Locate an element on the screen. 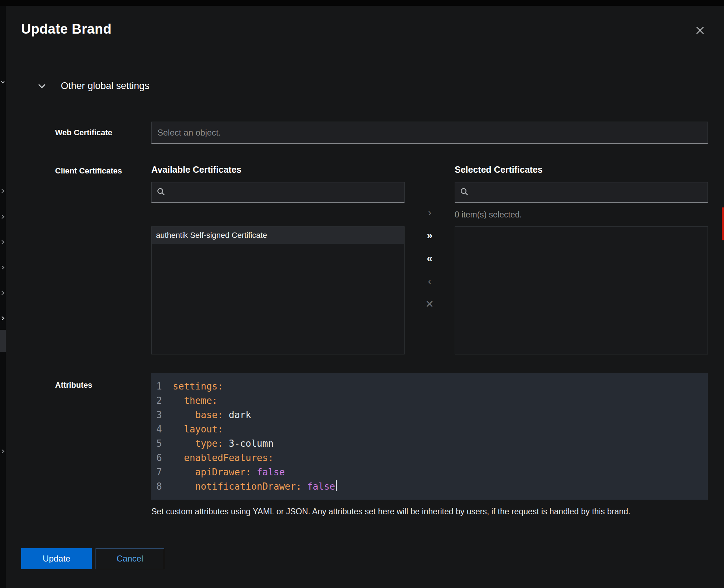 This screenshot has width=724, height=588. remove-selected-button: ‹ is located at coordinates (430, 281).